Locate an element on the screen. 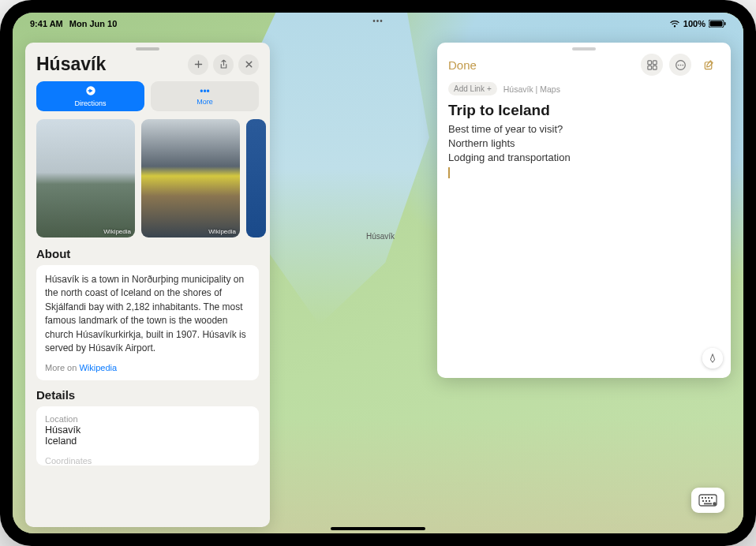 This screenshot has width=756, height=546. battery-percent: 100% is located at coordinates (694, 24).